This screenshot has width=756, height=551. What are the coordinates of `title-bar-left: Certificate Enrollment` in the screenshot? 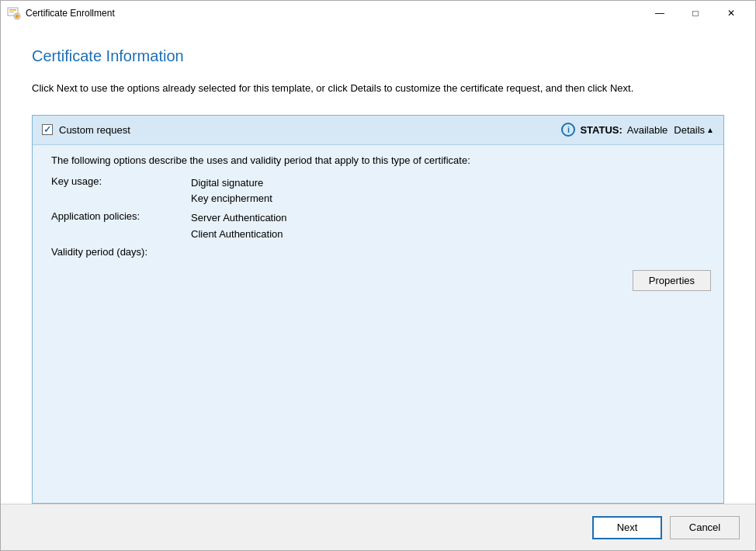 It's located at (61, 13).